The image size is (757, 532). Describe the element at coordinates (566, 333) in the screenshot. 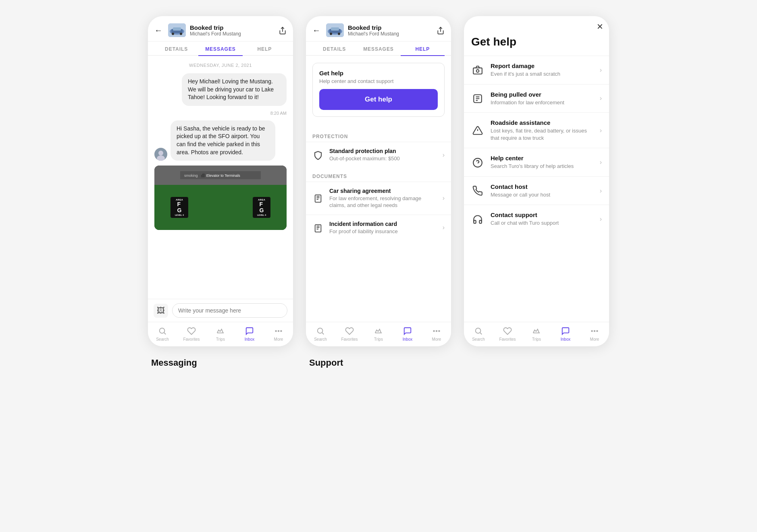

I see `nav-inbox-3: Inbox` at that location.